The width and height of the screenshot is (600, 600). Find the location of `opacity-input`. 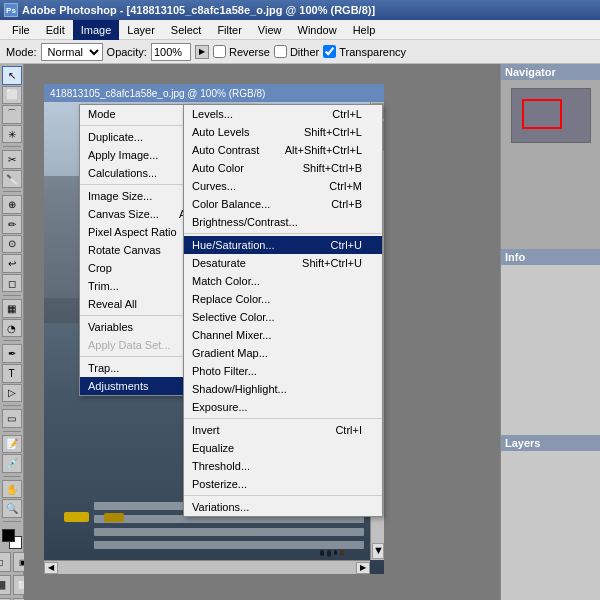

opacity-input is located at coordinates (171, 52).